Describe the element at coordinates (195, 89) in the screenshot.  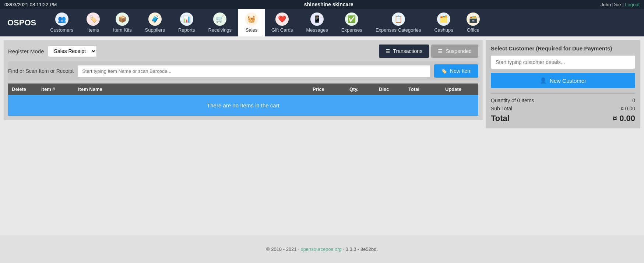
I see `table-header-item-name: Item Name` at that location.